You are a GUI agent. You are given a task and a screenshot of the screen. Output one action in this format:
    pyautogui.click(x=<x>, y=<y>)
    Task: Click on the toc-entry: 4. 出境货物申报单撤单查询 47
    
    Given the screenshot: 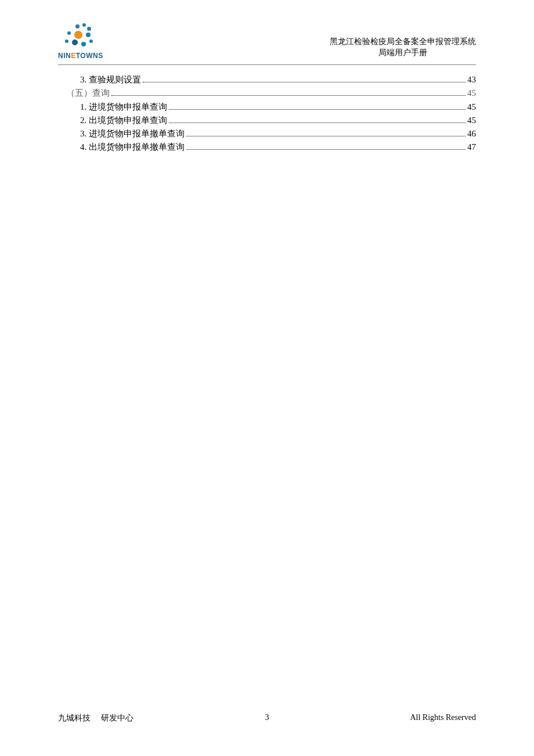 What is the action you would take?
    pyautogui.click(x=267, y=147)
    